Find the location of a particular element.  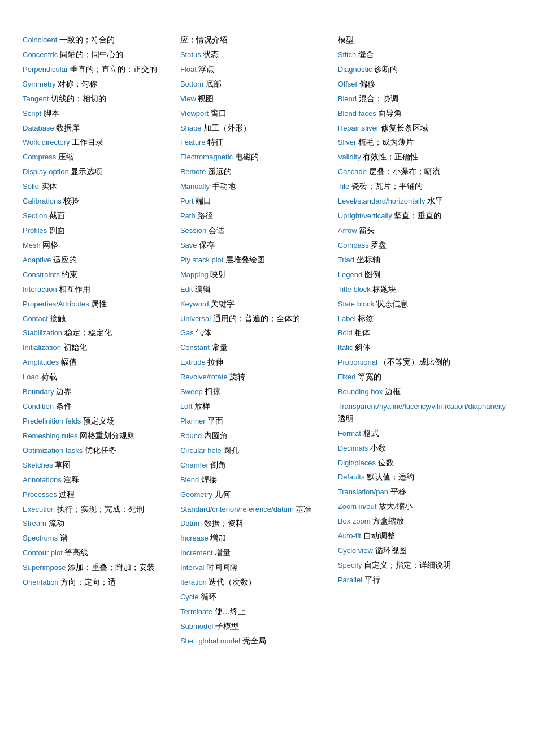

list-item: Transparent/hyaline/lucency/vifrificatio… is located at coordinates (422, 413).